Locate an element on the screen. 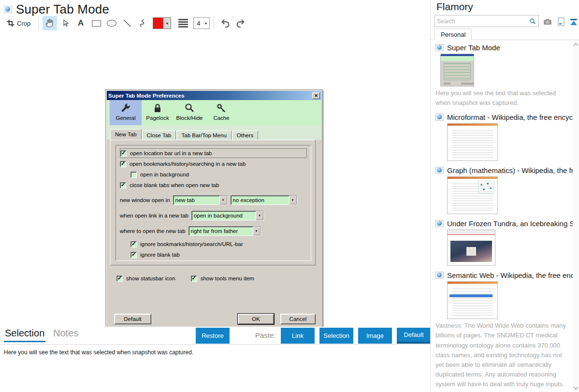 This screenshot has height=392, width=579. color-picker-dropdown: ▼ is located at coordinates (162, 23).